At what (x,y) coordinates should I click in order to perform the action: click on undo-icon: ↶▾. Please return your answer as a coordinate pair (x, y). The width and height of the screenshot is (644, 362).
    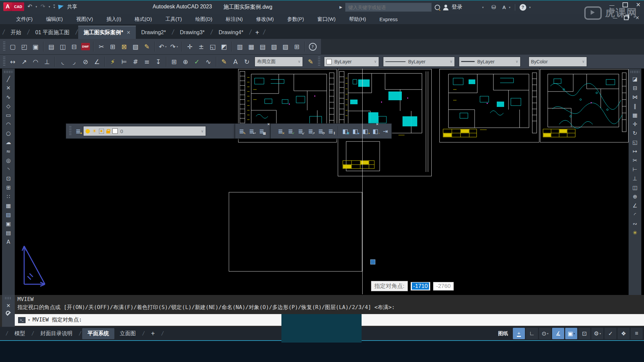
    Looking at the image, I should click on (163, 47).